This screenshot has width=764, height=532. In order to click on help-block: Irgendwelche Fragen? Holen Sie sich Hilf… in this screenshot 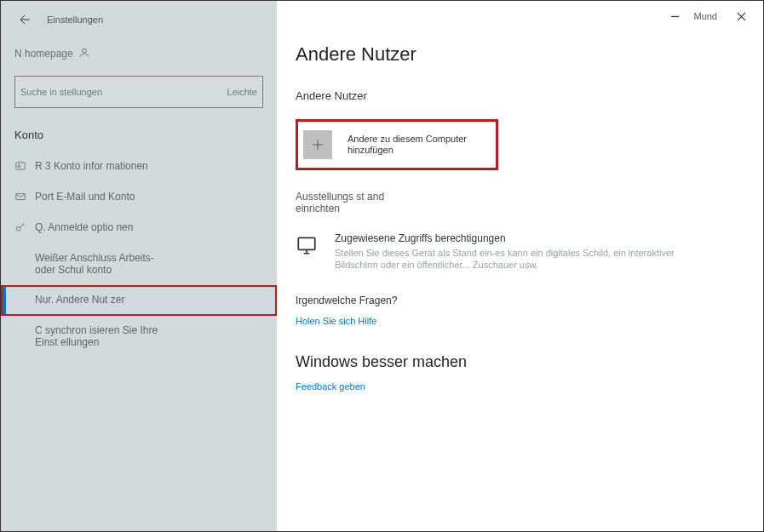, I will do `click(520, 311)`.